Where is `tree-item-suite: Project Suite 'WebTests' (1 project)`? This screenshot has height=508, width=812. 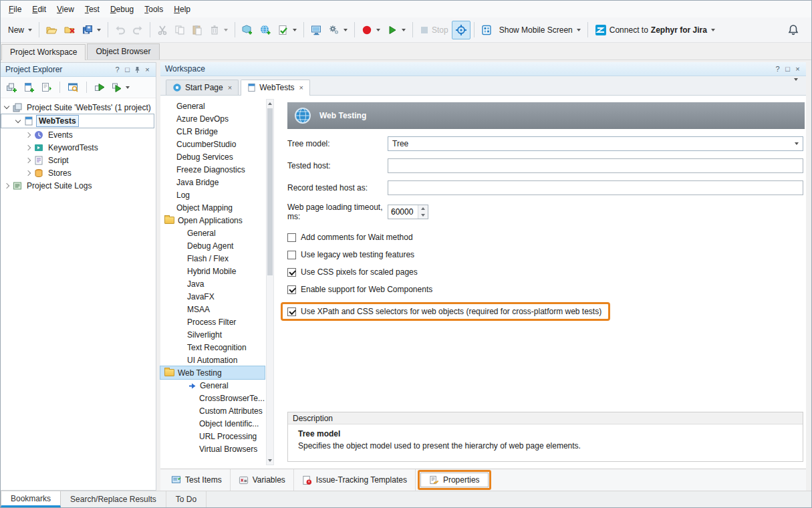
tree-item-suite: Project Suite 'WebTests' (1 project) is located at coordinates (78, 107).